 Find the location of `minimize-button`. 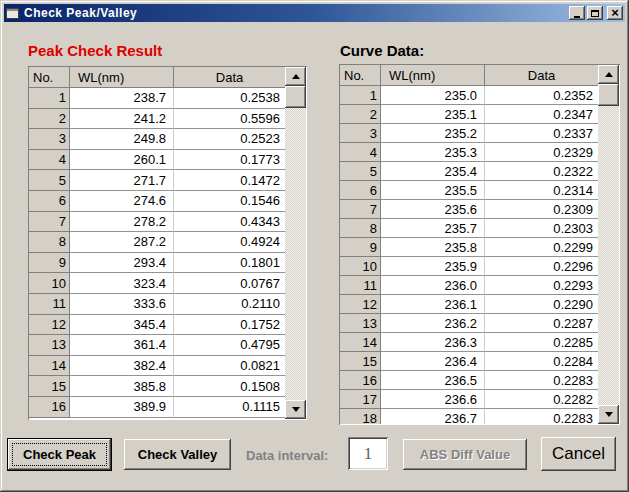

minimize-button is located at coordinates (577, 13).